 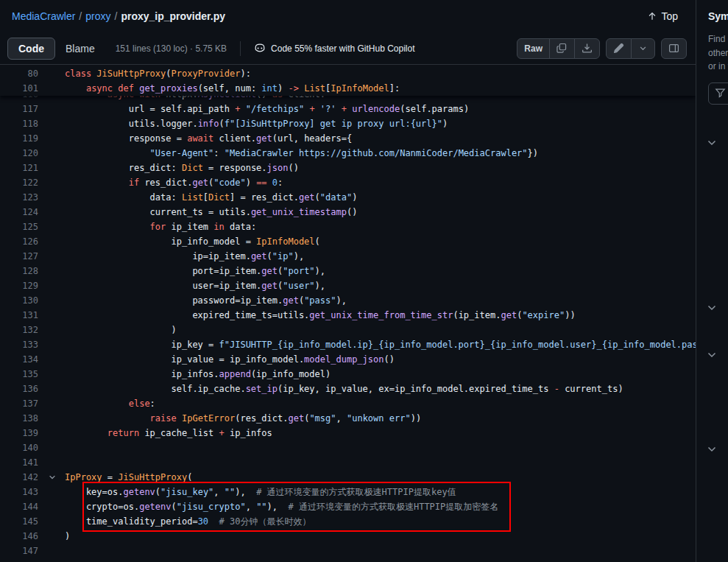 What do you see at coordinates (19, 374) in the screenshot?
I see `line-number: 135` at bounding box center [19, 374].